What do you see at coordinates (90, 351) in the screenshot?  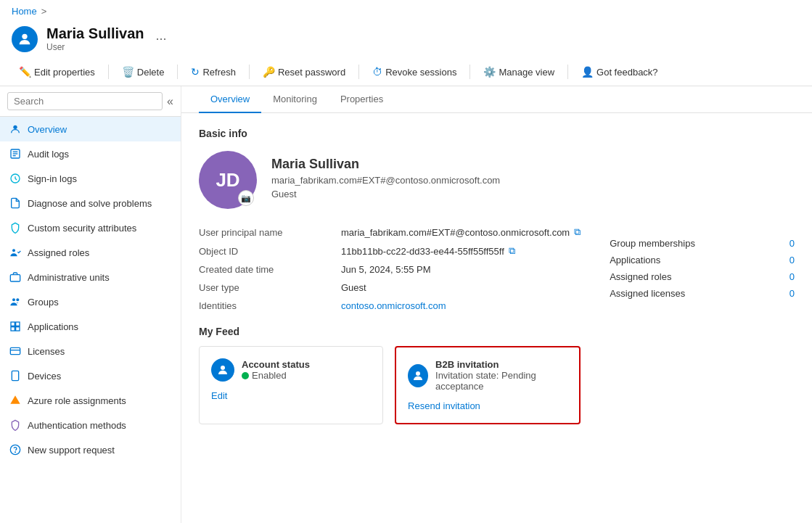 I see `sidebar-item-licenses: Licenses` at bounding box center [90, 351].